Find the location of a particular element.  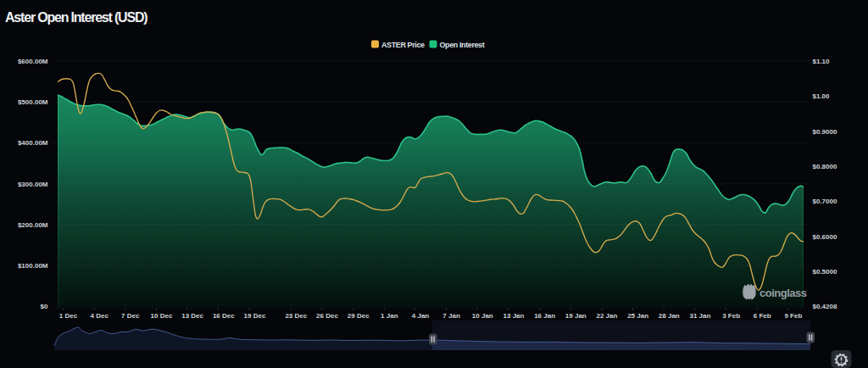

svg-text: 13 Dec is located at coordinates (192, 315).